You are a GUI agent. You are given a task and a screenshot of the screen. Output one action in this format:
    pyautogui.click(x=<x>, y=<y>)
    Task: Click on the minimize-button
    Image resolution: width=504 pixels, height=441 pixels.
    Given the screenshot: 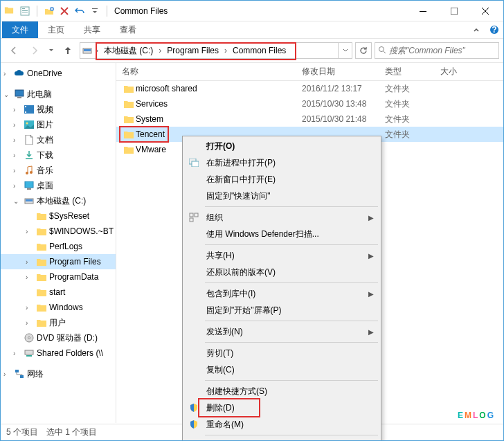 What is the action you would take?
    pyautogui.click(x=422, y=11)
    